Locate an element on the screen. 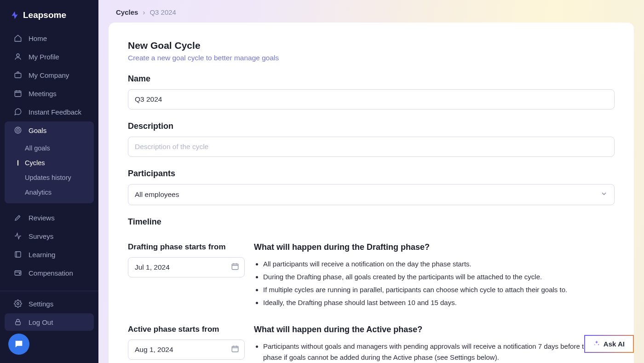  page-subtitle: Create a new goal cycle to better manage… is located at coordinates (371, 58).